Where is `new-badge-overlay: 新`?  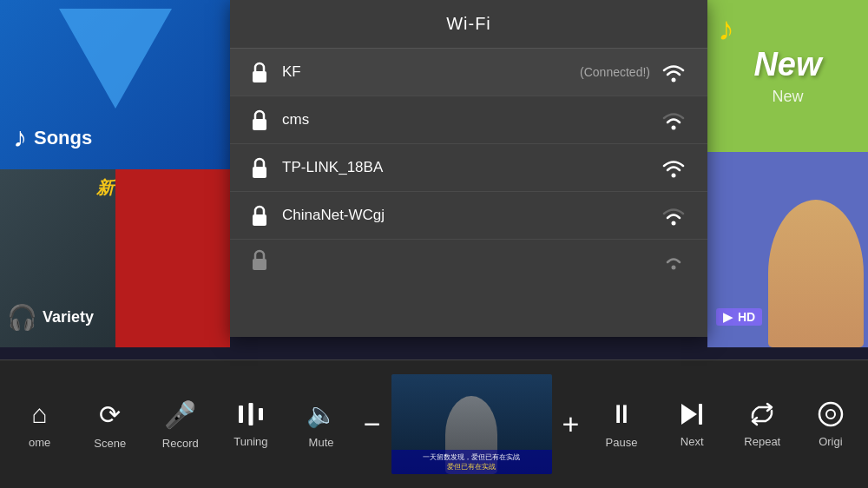
new-badge-overlay: 新 is located at coordinates (105, 188).